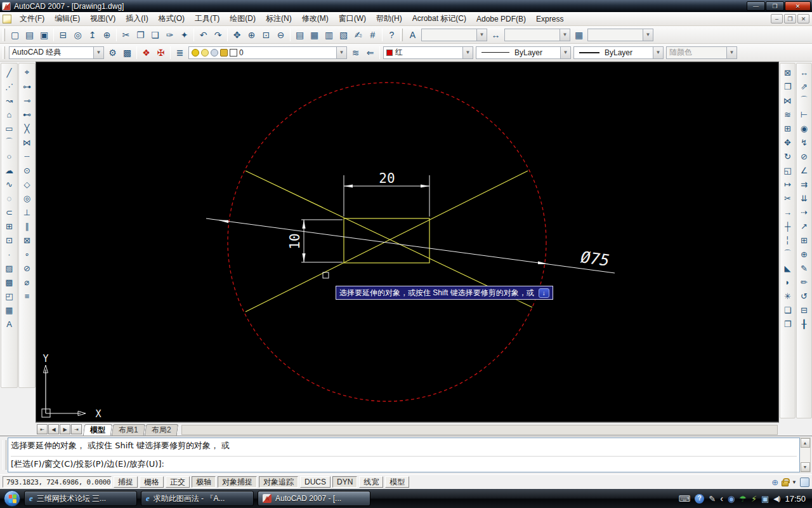 The height and width of the screenshot is (508, 812). Describe the element at coordinates (371, 482) in the screenshot. I see `toggle-lwt: 线宽` at that location.